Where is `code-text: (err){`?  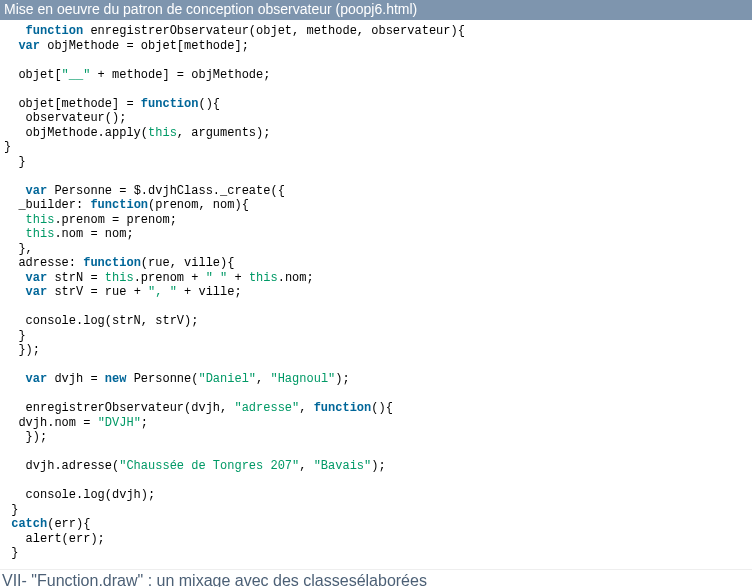
code-text: (err){ is located at coordinates (68, 524).